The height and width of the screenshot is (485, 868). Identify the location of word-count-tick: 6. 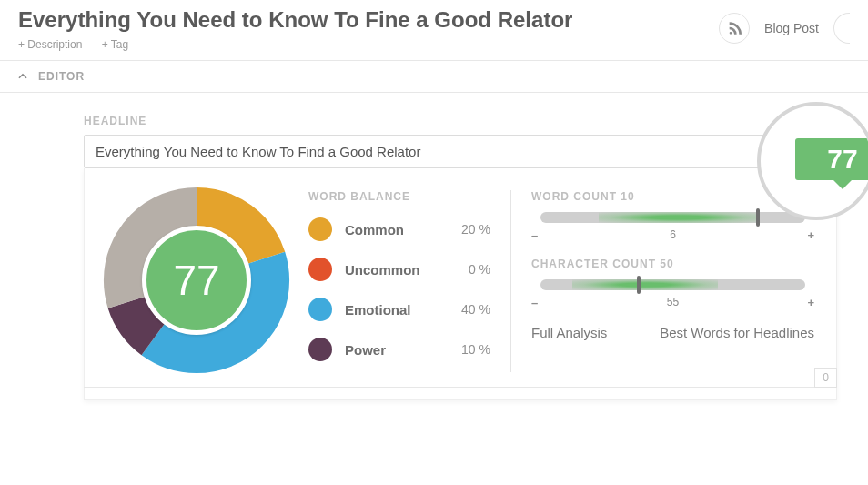
(673, 235).